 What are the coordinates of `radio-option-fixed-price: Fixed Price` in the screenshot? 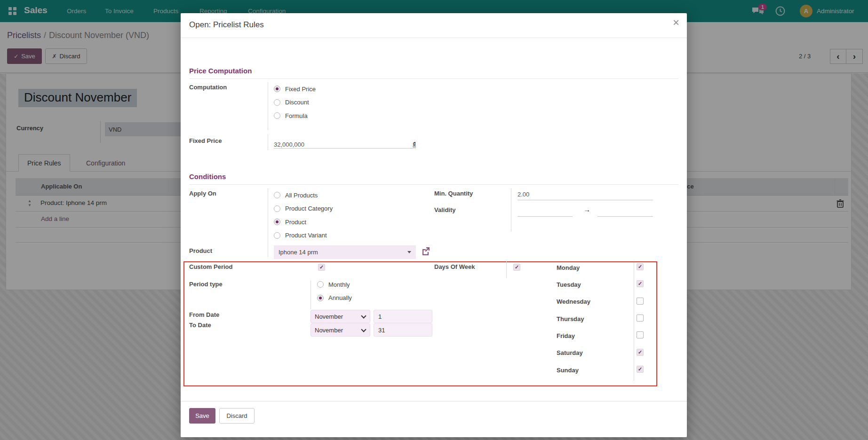 It's located at (295, 89).